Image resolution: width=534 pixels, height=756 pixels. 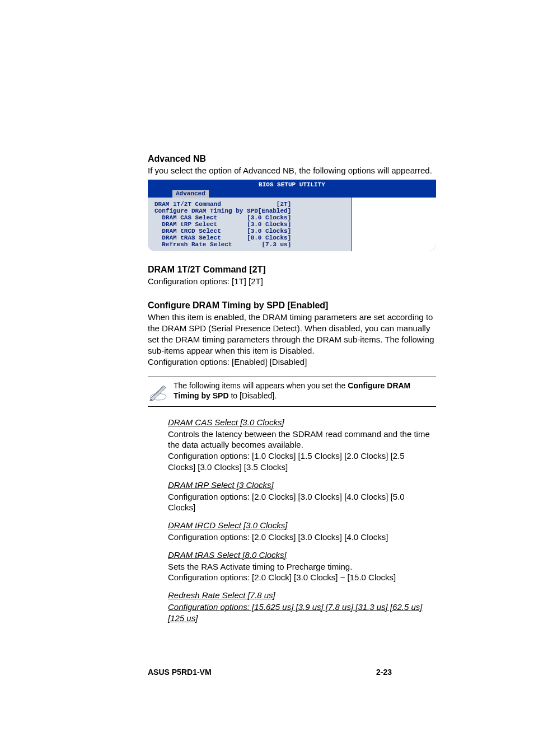 I want to click on sub-head-tras: DRAM tRAS Select [8.0 Clocks], so click(x=299, y=555).